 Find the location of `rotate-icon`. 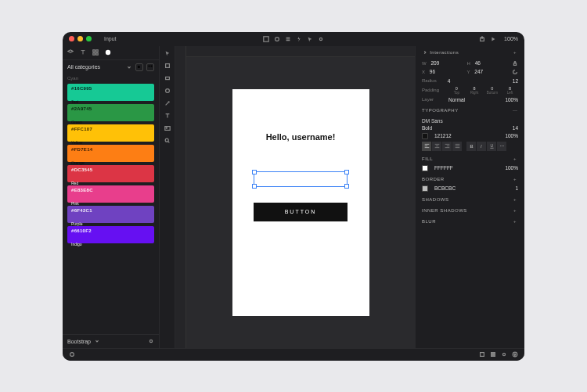

rotate-icon is located at coordinates (515, 72).